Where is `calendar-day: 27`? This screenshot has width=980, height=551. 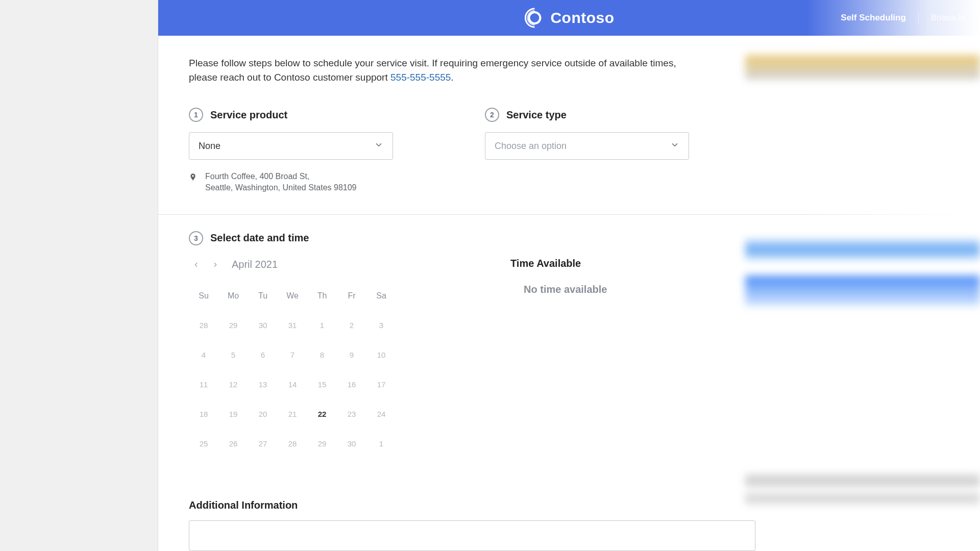 calendar-day: 27 is located at coordinates (263, 444).